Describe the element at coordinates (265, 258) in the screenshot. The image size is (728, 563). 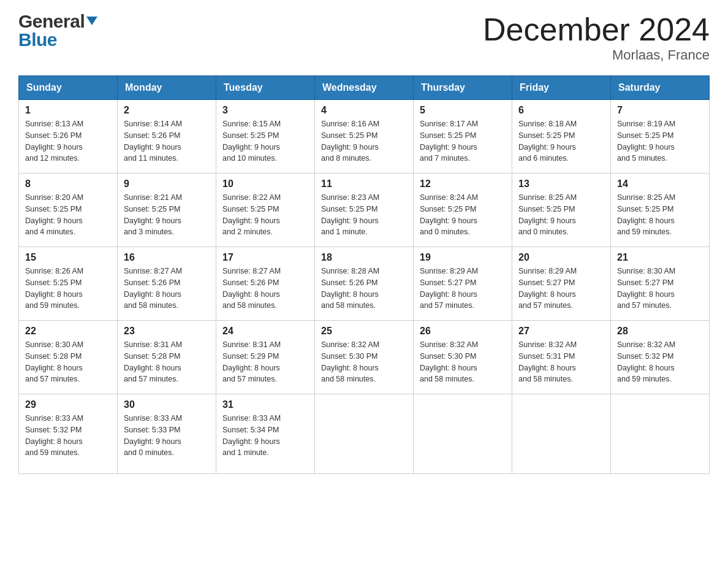
I see `day-number: 17` at that location.